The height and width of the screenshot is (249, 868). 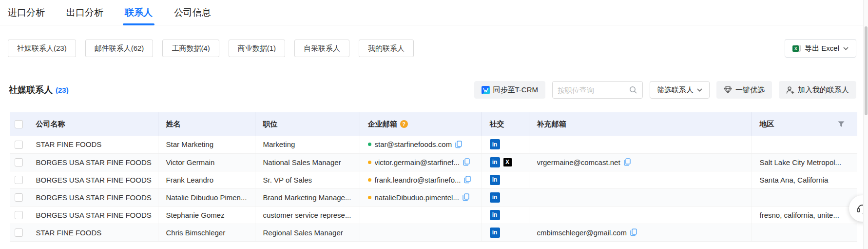 What do you see at coordinates (207, 124) in the screenshot?
I see `column-name: 姓名` at bounding box center [207, 124].